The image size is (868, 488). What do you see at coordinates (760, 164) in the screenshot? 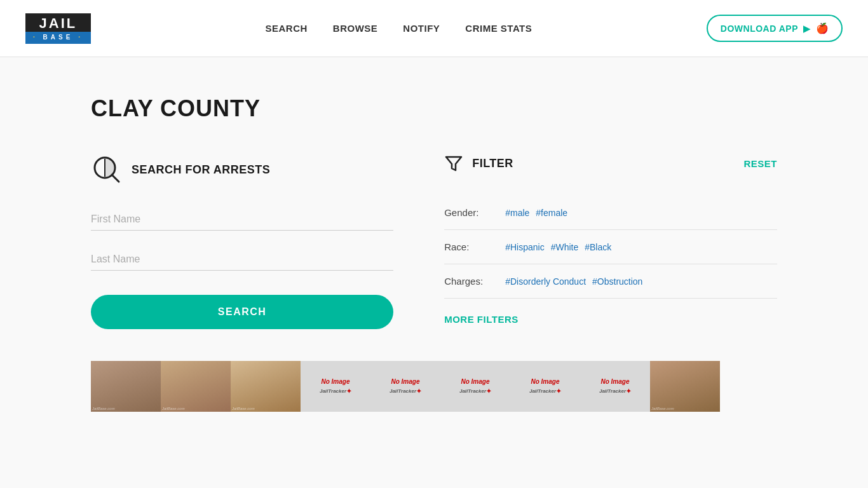
I see `reset-button: RESET` at bounding box center [760, 164].